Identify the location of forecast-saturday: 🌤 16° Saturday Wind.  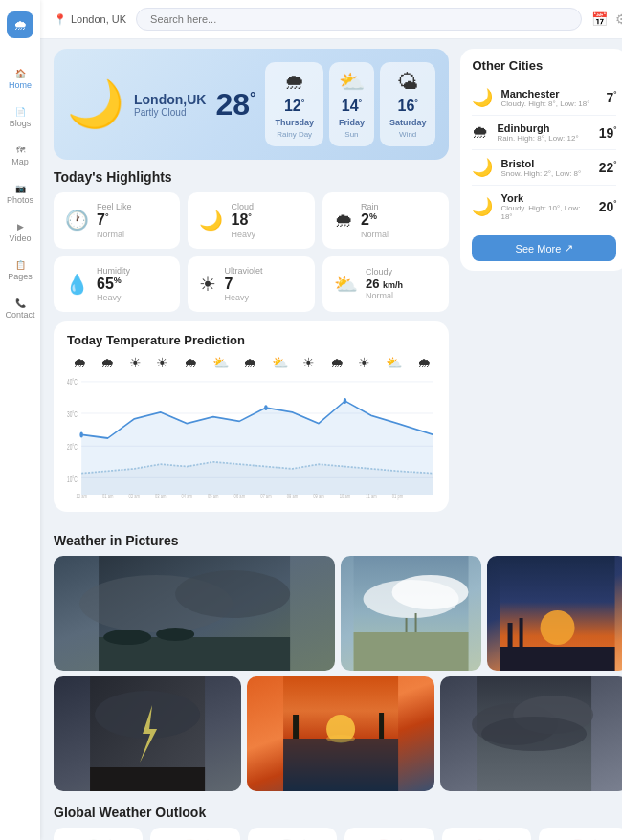
(408, 104).